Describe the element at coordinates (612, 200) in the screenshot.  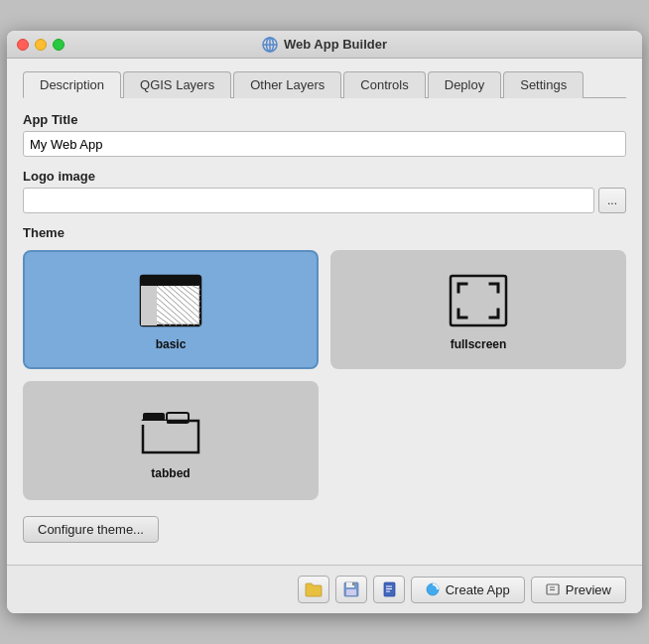
I see `browse-button: ...` at that location.